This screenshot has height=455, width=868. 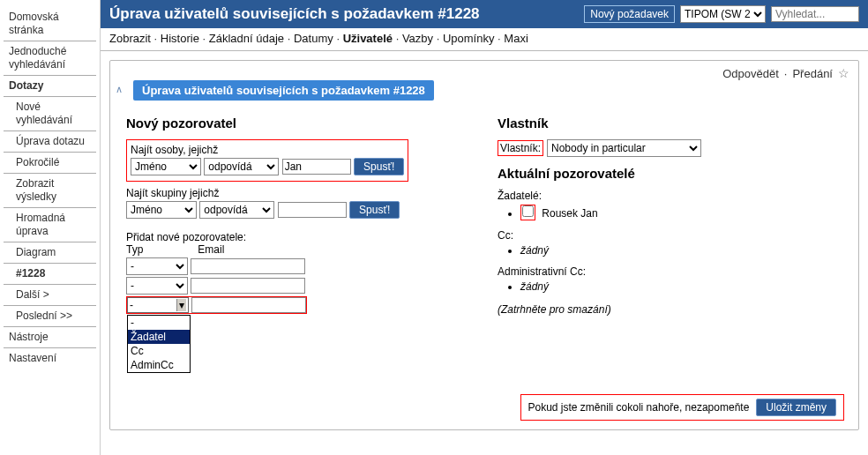 What do you see at coordinates (49, 163) in the screenshot?
I see `sidebar-item-advanced: Pokročilé` at bounding box center [49, 163].